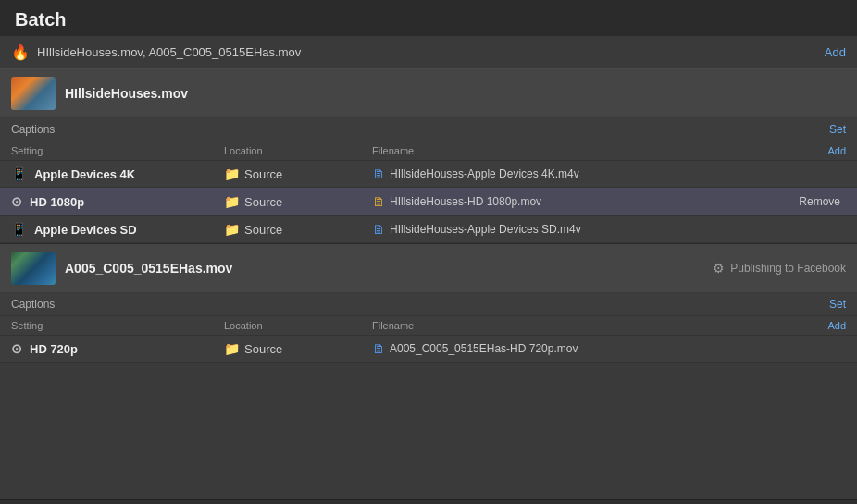  What do you see at coordinates (155, 52) in the screenshot?
I see `top-bar-files: 🔥 HIllsideHouses.mov, A005_C005_0515EHas…` at bounding box center [155, 52].